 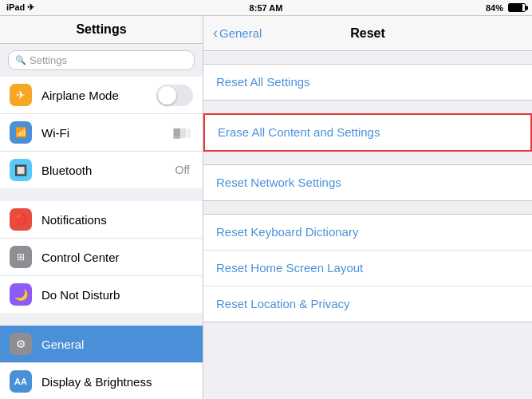 I want to click on reset-homescreen-item: Reset Home Screen Layout, so click(x=368, y=268).